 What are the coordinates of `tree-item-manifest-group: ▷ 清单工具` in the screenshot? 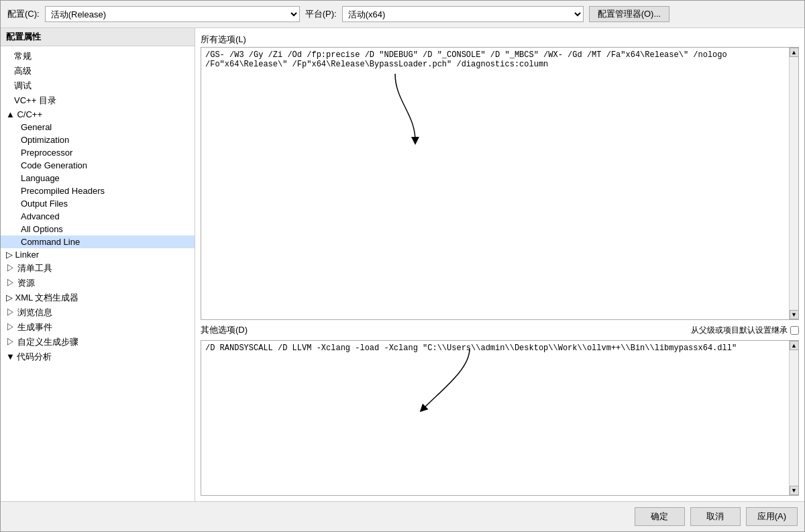 It's located at (98, 268).